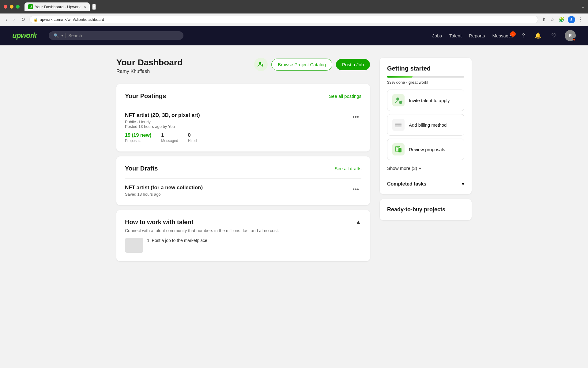 The height and width of the screenshot is (368, 588). What do you see at coordinates (562, 20) in the screenshot?
I see `extension-button: 🧩` at bounding box center [562, 20].